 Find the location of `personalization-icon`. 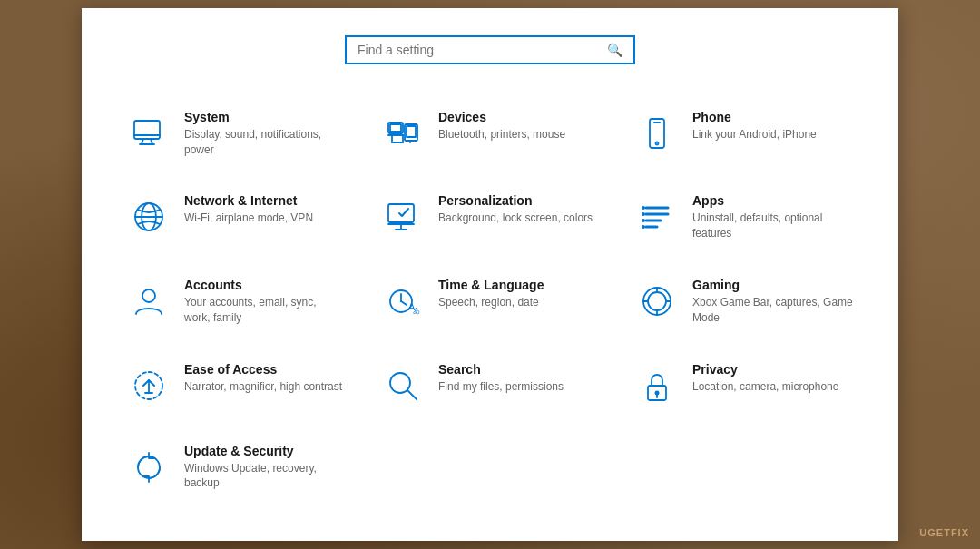

personalization-icon is located at coordinates (403, 217).